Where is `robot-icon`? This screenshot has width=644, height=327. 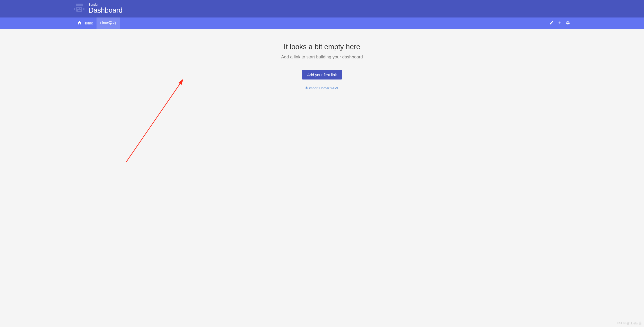
robot-icon is located at coordinates (79, 9).